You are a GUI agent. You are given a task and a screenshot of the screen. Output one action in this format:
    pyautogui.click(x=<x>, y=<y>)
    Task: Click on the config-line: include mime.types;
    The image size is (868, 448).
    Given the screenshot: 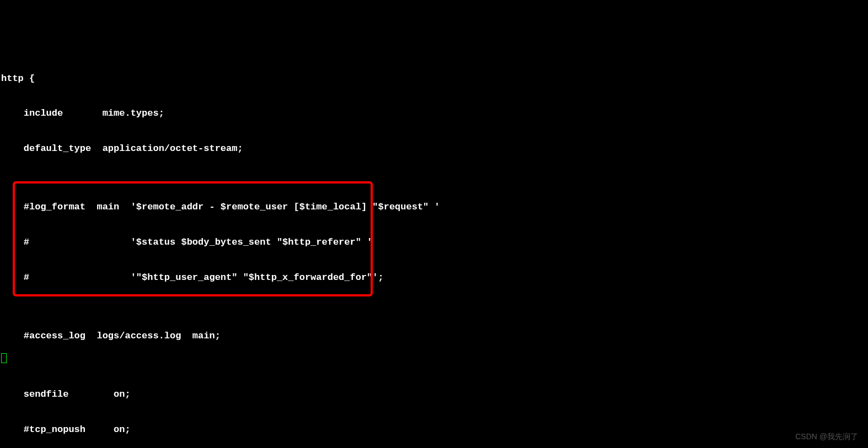 What is the action you would take?
    pyautogui.click(x=435, y=114)
    